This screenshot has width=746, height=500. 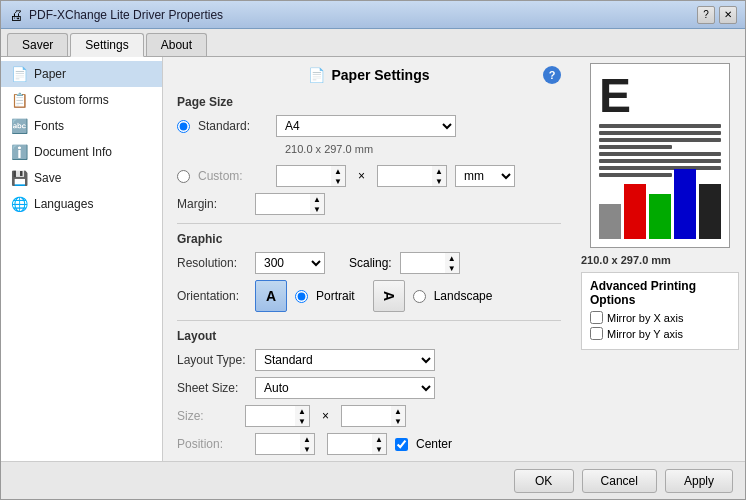 What do you see at coordinates (271, 296) in the screenshot?
I see `portrait-a-icon: A` at bounding box center [271, 296].